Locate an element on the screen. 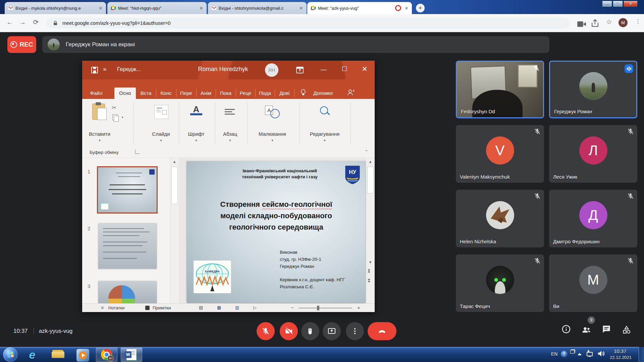  chat-button is located at coordinates (606, 330).